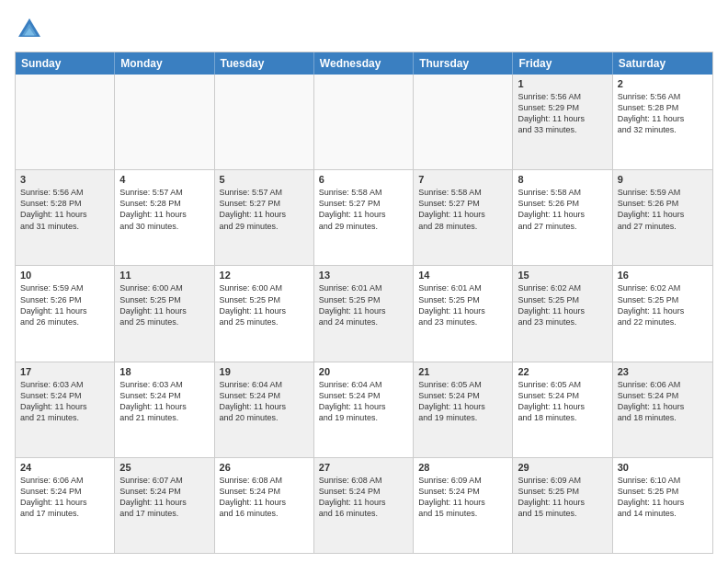 The width and height of the screenshot is (728, 563). I want to click on day-header-thursday: Thursday, so click(463, 63).